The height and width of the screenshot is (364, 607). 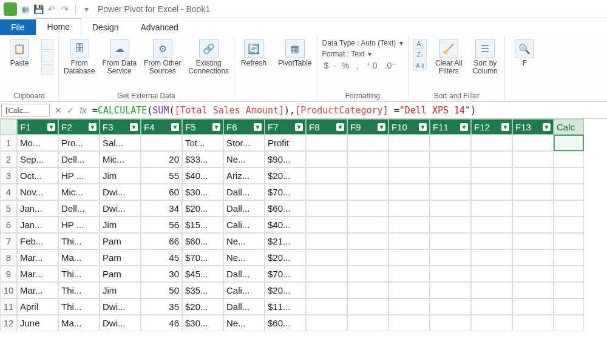 What do you see at coordinates (83, 110) in the screenshot?
I see `fx-icon: fx` at bounding box center [83, 110].